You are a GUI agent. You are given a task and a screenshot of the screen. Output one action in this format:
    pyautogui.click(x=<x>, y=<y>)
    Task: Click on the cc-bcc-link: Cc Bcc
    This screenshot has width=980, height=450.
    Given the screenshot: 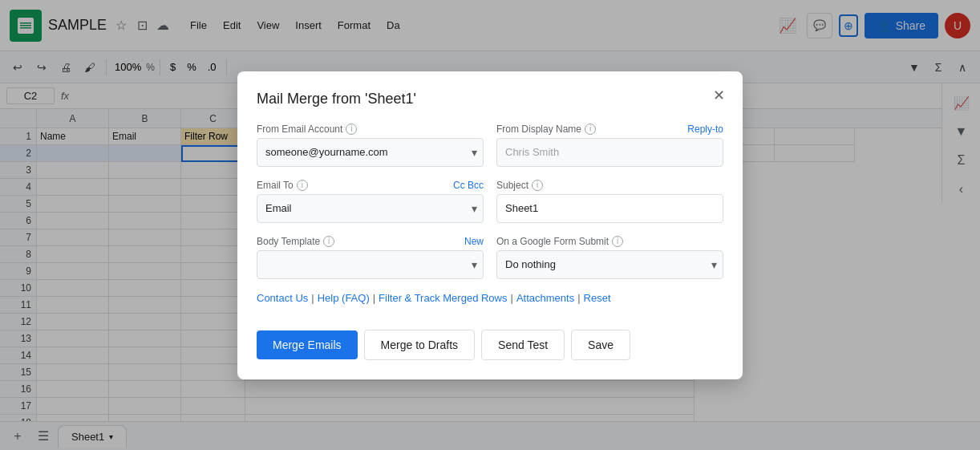 What is the action you would take?
    pyautogui.click(x=468, y=185)
    